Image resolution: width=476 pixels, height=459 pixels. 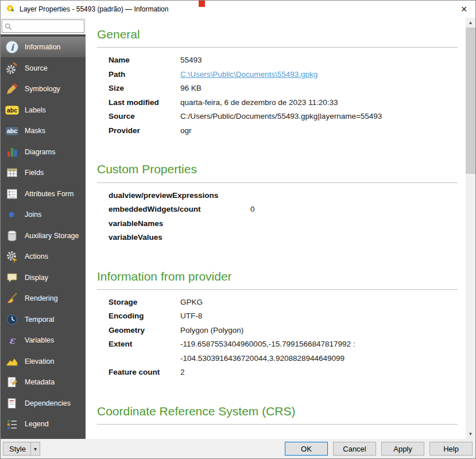 What do you see at coordinates (8, 28) in the screenshot?
I see `search-icon` at bounding box center [8, 28].